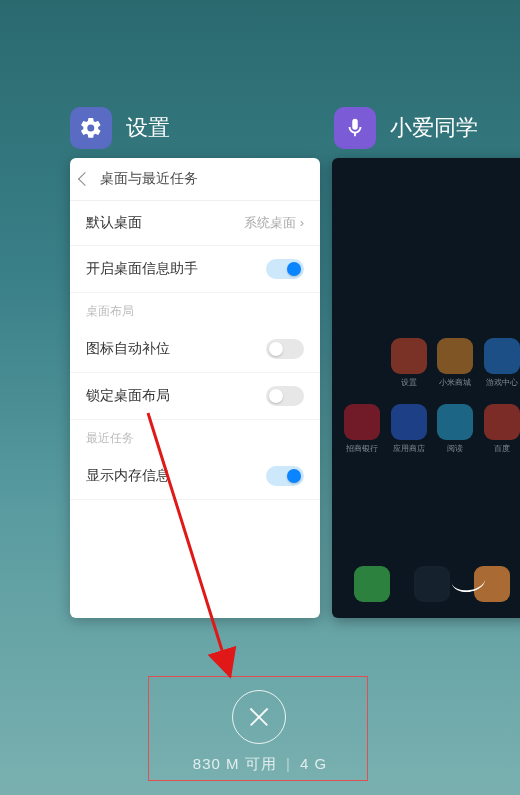  What do you see at coordinates (502, 382) in the screenshot?
I see `app-label: 游戏中心` at bounding box center [502, 382].